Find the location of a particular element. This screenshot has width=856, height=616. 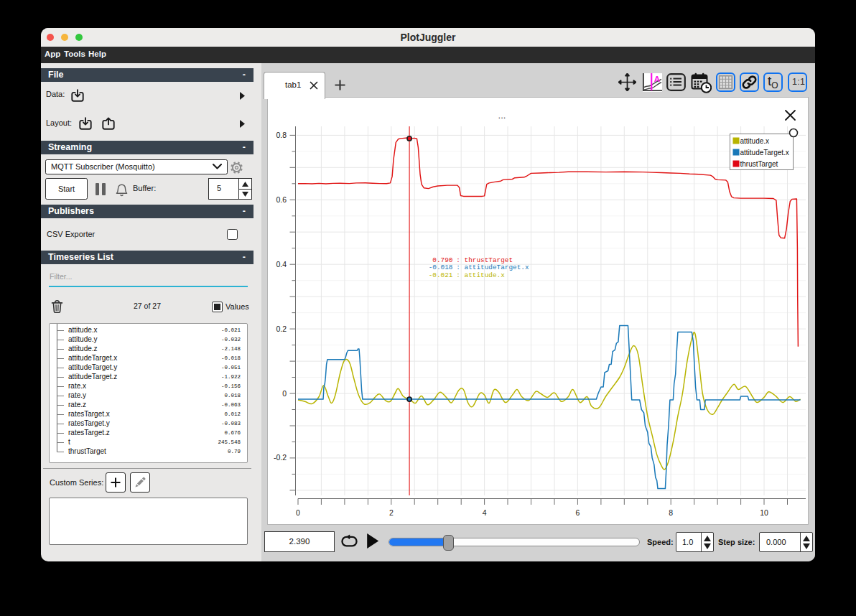

svg-text: -0.018 is located at coordinates (441, 267).